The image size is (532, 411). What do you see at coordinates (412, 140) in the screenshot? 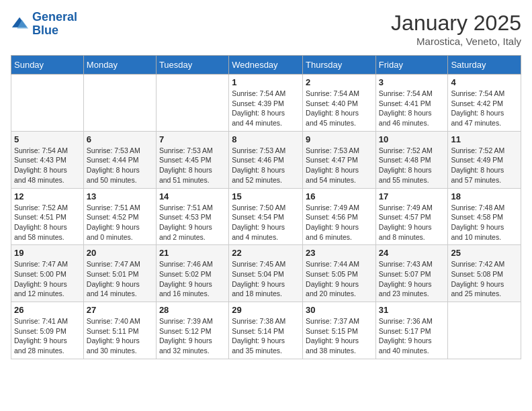
I see `day-number: 10` at bounding box center [412, 140].